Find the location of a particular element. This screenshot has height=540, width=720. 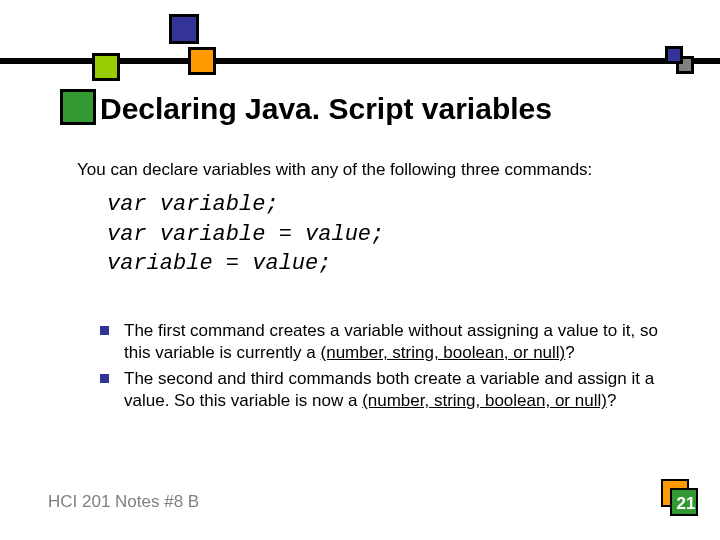

footer-text: HCI 201 Notes #8 B is located at coordinates (124, 502).